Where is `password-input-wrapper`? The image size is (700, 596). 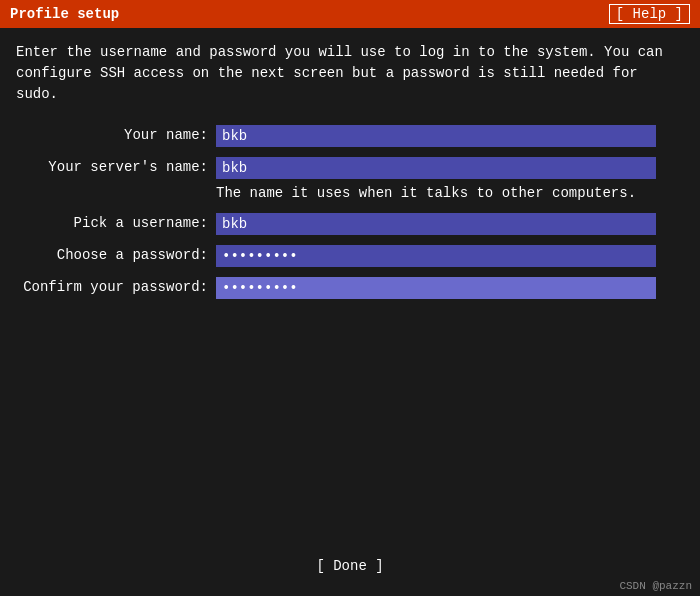 password-input-wrapper is located at coordinates (450, 256).